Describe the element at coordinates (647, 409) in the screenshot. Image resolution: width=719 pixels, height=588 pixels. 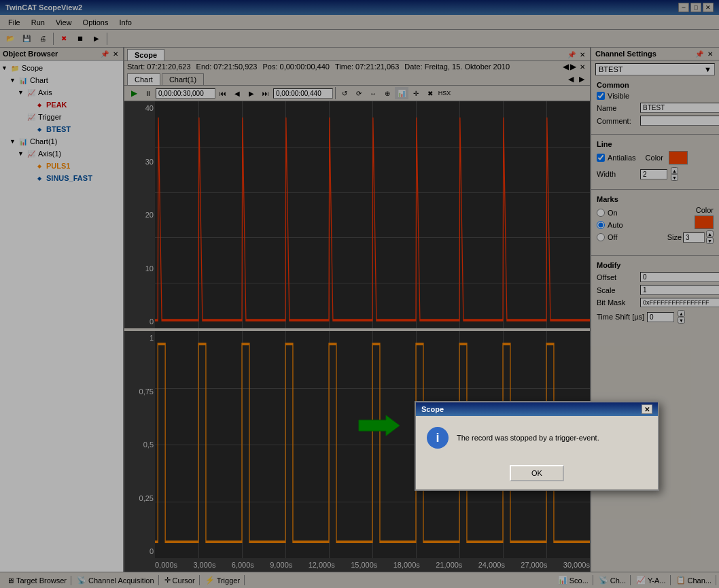
I see `dialog-close-btn: ✕` at that location.